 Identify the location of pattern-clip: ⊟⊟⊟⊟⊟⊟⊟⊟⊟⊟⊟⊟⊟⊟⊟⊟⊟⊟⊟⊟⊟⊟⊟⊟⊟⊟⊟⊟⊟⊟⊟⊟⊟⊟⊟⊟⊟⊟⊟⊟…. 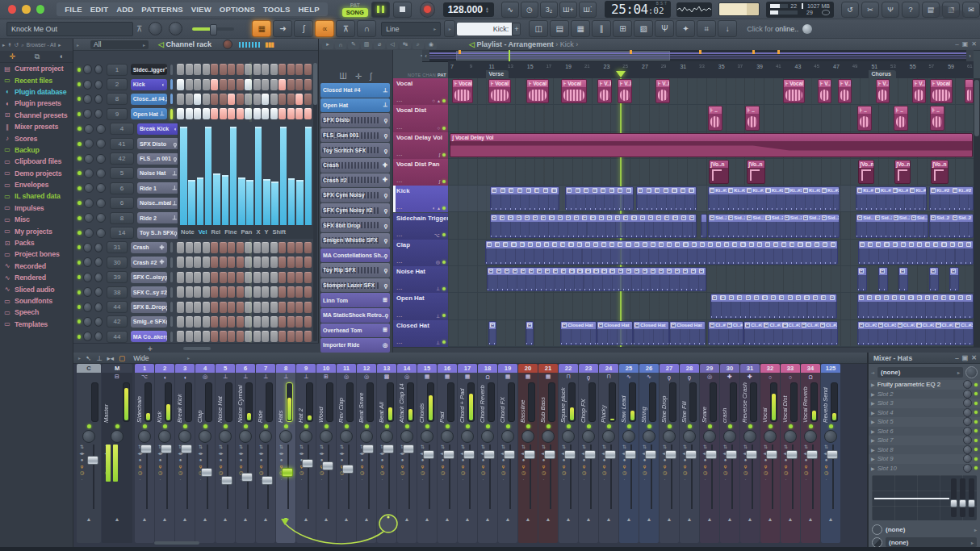
(662, 253).